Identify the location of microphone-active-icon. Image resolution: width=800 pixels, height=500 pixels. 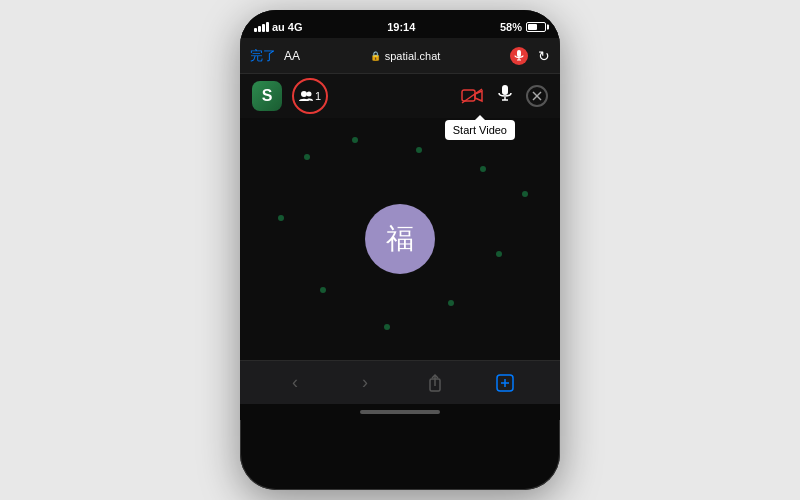
(519, 56).